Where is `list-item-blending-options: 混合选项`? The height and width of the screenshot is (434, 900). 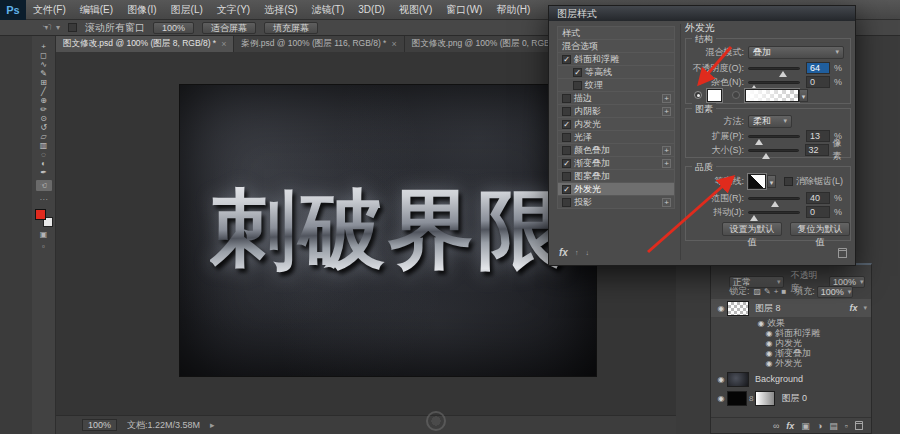
list-item-blending-options: 混合选项 is located at coordinates (616, 46).